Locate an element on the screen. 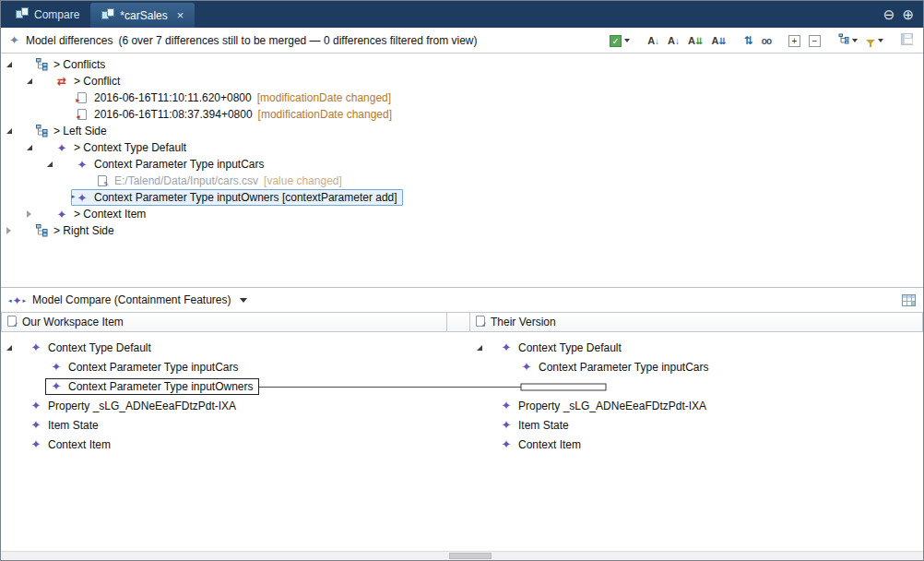  tree-row: ✦> Context Type Default is located at coordinates (462, 148).